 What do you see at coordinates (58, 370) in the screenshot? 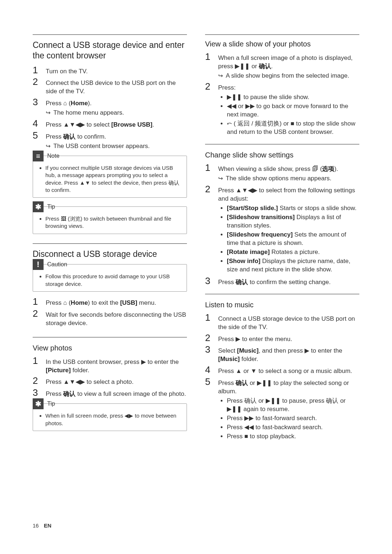
I see `t: [Picture]` at bounding box center [58, 370].